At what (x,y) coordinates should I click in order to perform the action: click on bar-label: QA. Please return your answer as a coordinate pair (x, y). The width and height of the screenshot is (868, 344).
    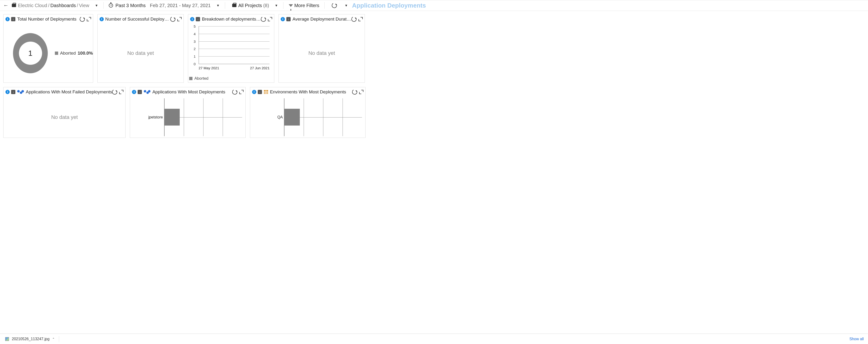
    Looking at the image, I should click on (274, 117).